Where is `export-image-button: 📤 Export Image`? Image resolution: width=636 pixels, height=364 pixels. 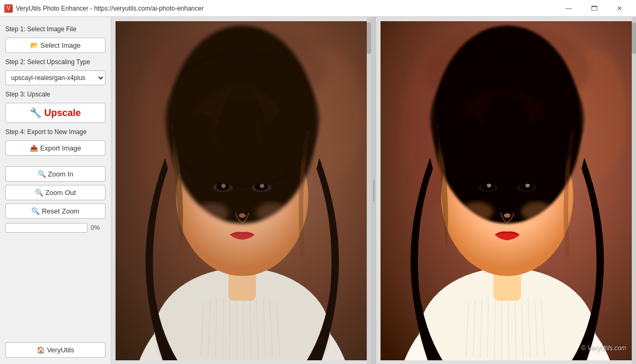 export-image-button: 📤 Export Image is located at coordinates (55, 148).